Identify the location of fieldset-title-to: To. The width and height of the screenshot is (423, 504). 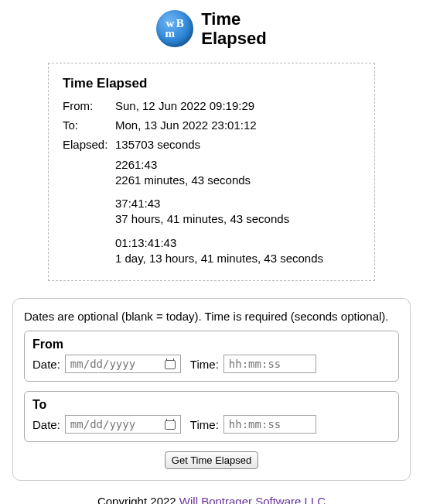
(212, 405).